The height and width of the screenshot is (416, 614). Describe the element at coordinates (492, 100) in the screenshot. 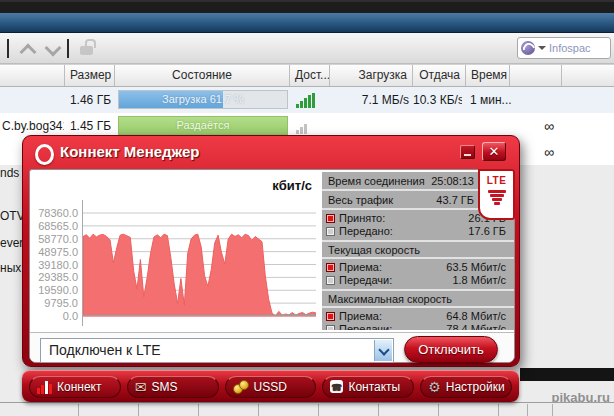

I see `eta-value: 1 мин...` at that location.